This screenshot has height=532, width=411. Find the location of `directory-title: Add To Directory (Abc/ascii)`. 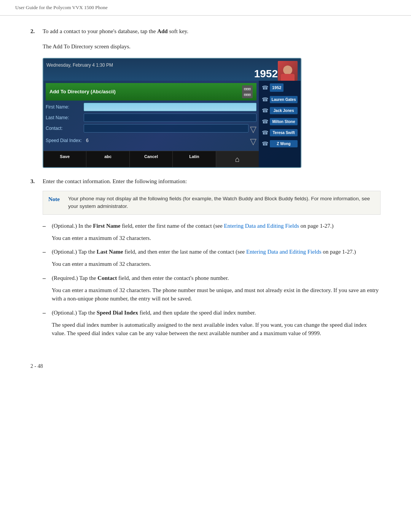

directory-title: Add To Directory (Abc/ascii) is located at coordinates (83, 92).